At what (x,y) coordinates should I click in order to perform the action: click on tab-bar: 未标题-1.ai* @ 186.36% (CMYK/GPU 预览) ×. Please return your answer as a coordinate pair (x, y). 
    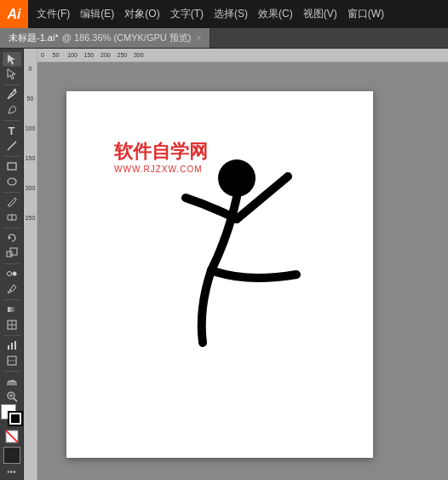
    Looking at the image, I should click on (224, 38).